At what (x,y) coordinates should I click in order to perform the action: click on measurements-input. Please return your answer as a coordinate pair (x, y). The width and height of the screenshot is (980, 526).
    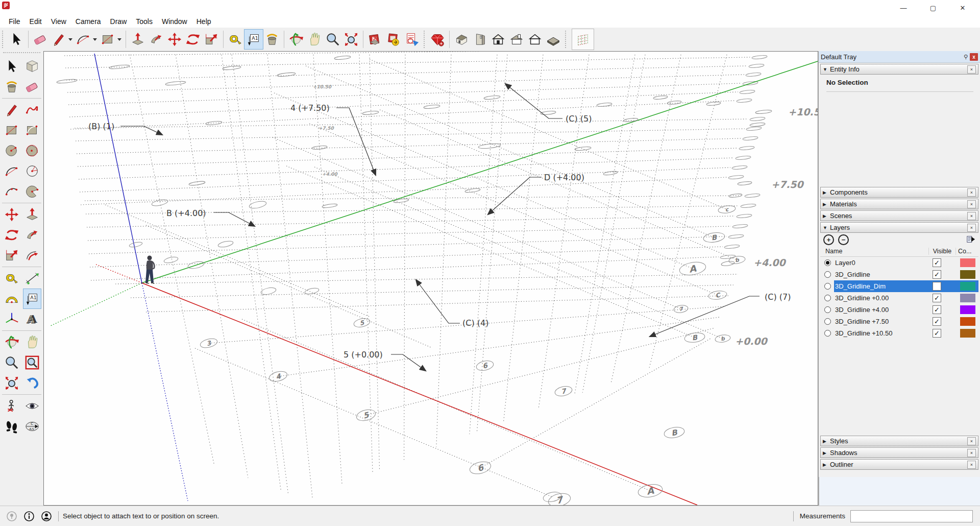
    Looking at the image, I should click on (912, 516).